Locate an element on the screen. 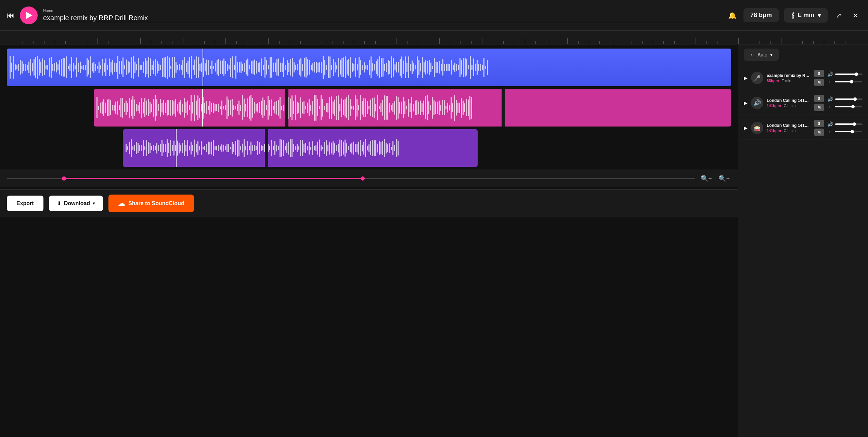  solo-button-2: S is located at coordinates (819, 98).